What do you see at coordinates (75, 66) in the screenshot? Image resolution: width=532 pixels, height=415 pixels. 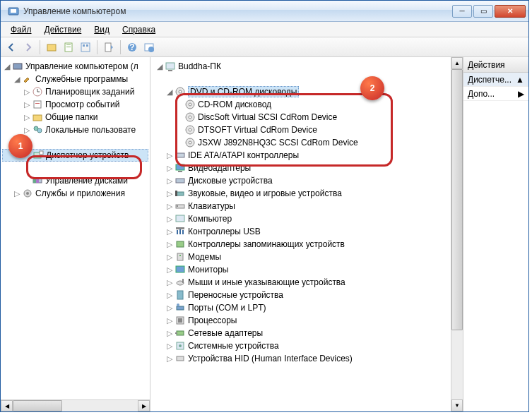 I see `tree-root-computer-mgmt: ◢ Управление компьютером (л` at bounding box center [75, 66].